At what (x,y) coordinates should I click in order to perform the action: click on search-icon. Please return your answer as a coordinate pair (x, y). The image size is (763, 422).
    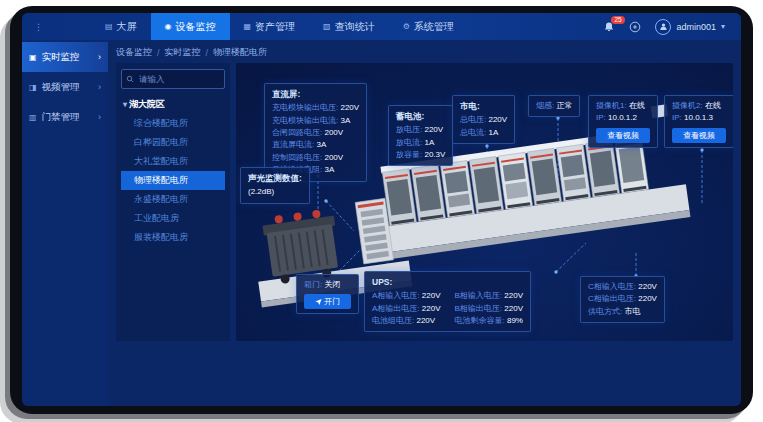
    Looking at the image, I should click on (130, 79).